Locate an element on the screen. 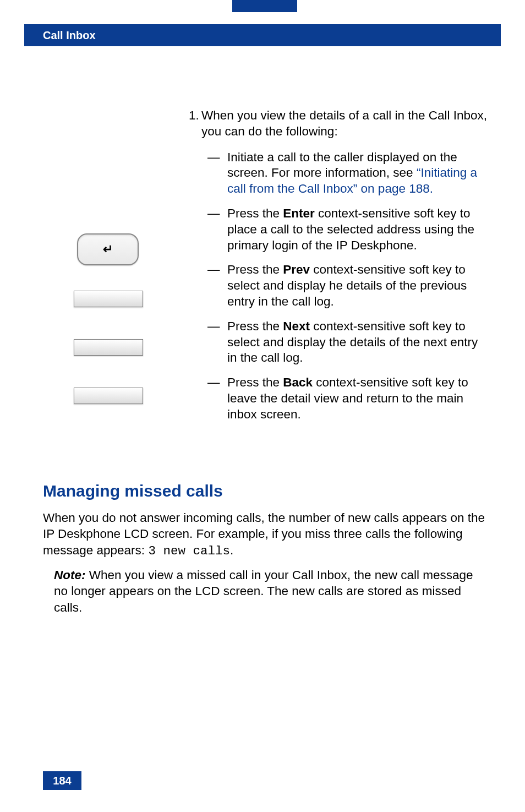 The image size is (525, 812). note-paragraph: Note: When you view a missed call in you… is located at coordinates (271, 591).